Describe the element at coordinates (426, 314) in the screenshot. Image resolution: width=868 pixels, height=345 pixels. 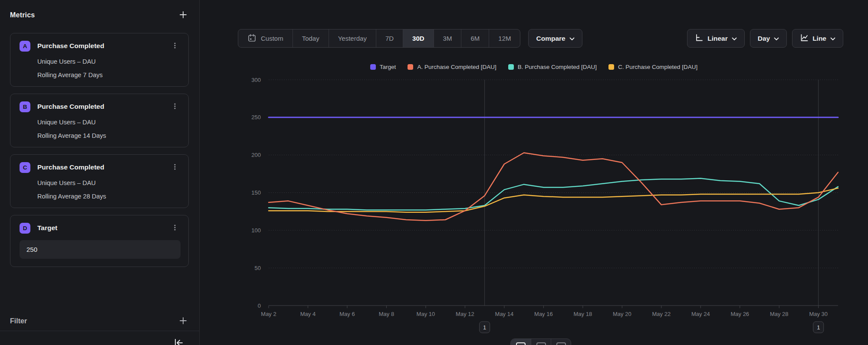
I see `svg-text: May 10` at that location.